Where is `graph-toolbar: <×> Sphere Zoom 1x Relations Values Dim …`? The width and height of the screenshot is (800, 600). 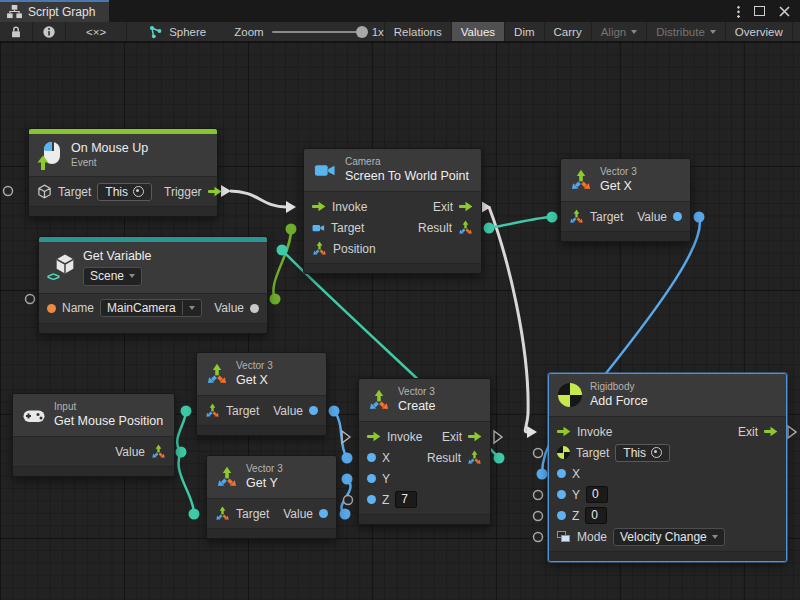
graph-toolbar: <×> Sphere Zoom 1x Relations Values Dim … is located at coordinates (400, 32).